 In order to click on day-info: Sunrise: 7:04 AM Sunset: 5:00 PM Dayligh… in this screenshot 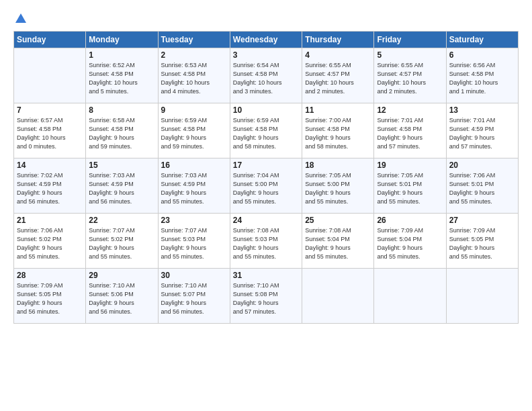, I will do `click(266, 189)`.